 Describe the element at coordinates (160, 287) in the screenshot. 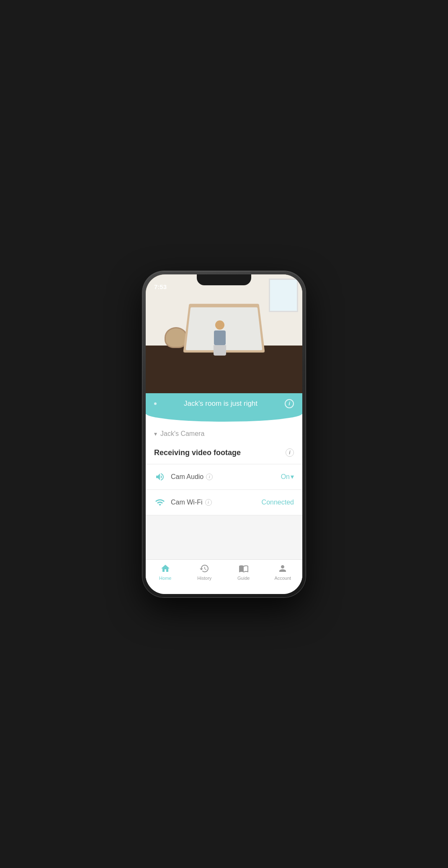

I see `status-time: 7:53` at that location.